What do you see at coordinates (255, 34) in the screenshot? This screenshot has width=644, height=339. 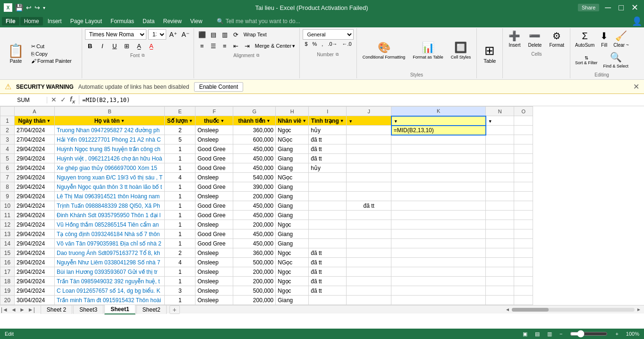 I see `wrap-text-button: Wrap Text` at bounding box center [255, 34].